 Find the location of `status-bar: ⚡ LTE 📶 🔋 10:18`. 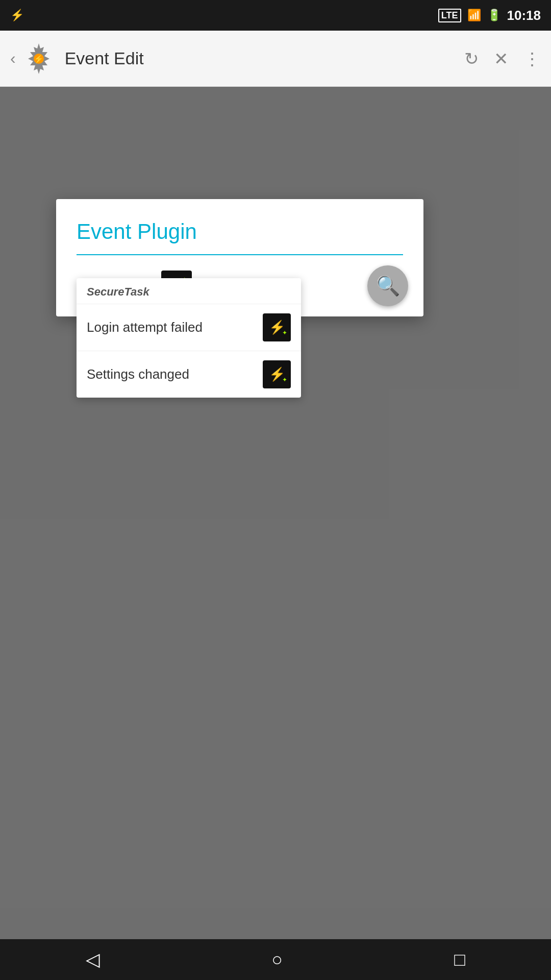

status-bar: ⚡ LTE 📶 🔋 10:18 is located at coordinates (276, 15).